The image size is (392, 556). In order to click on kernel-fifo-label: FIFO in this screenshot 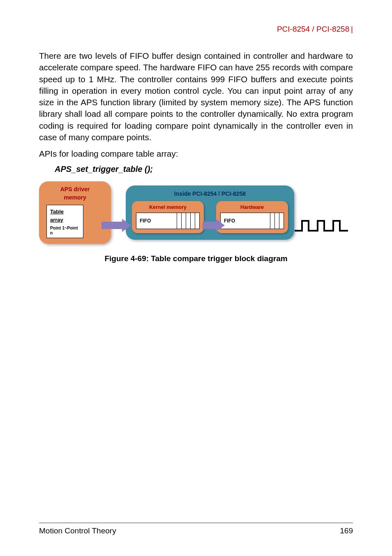, I will do `click(157, 221)`.